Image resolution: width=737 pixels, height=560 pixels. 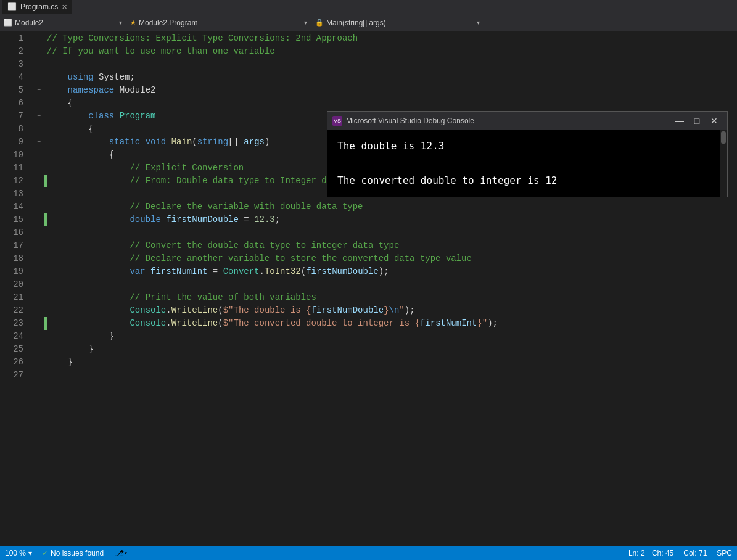 I want to click on line-number-2: 2, so click(x=14, y=52).